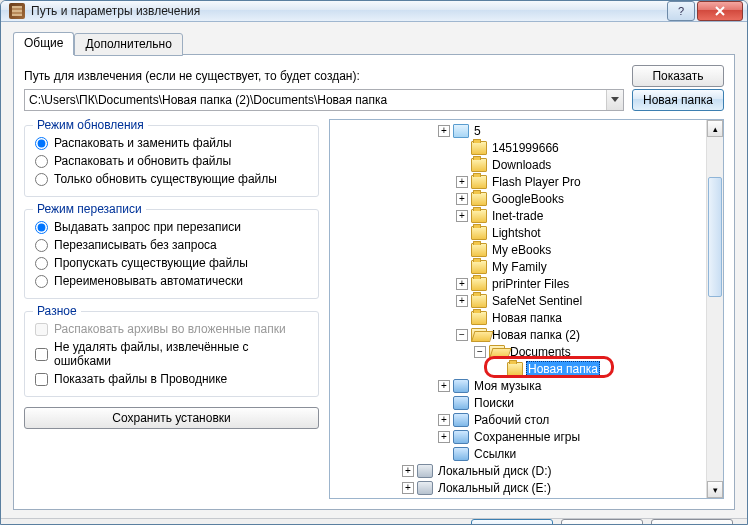  I want to click on group-update-mode: Режим обновления Распаковать и заменить …, so click(172, 161).